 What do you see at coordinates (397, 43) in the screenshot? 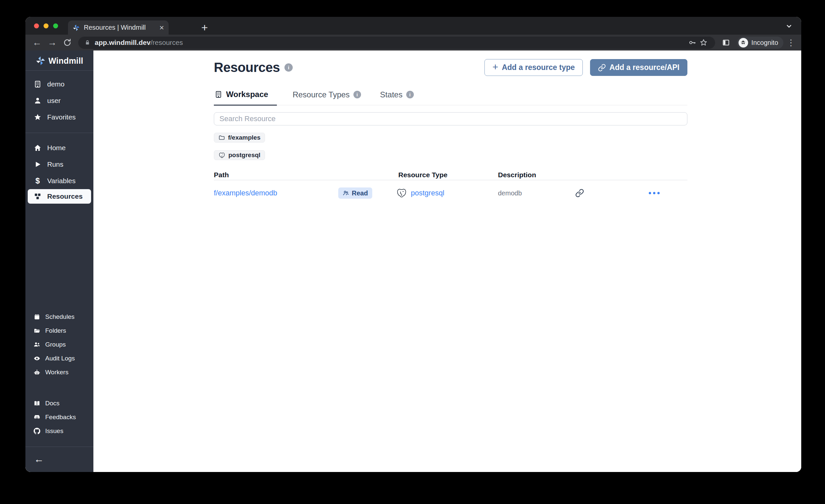
I see `address-bar: app.windmill.dev/resources` at bounding box center [397, 43].